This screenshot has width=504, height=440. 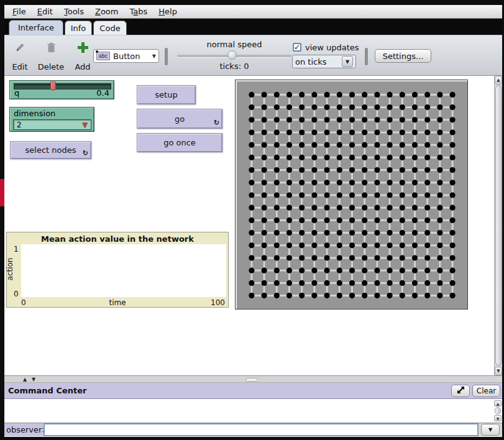 What do you see at coordinates (166, 94) in the screenshot?
I see `setup-button-label: setup` at bounding box center [166, 94].